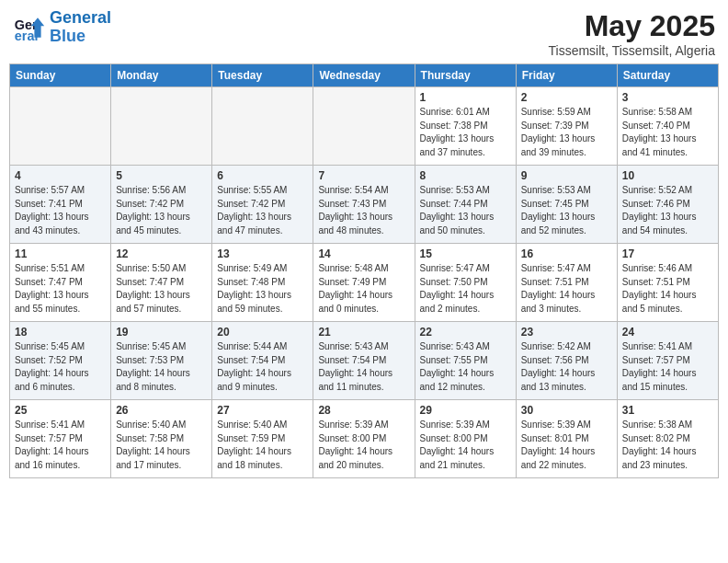 The width and height of the screenshot is (728, 563). I want to click on day-info: Sunrise: 5:56 AM Sunset: 7:42 PM Dayligh…, so click(162, 211).